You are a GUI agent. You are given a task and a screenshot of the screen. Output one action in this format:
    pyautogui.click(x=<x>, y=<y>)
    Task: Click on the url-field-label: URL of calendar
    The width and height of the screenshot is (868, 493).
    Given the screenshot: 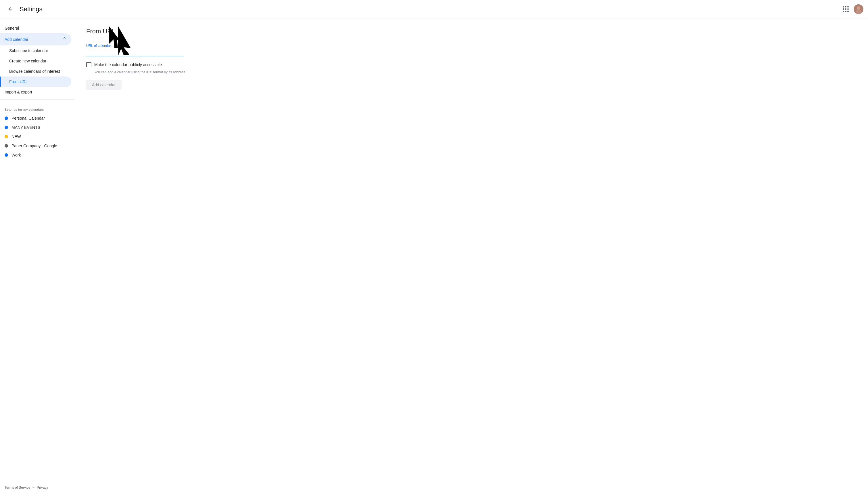 What is the action you would take?
    pyautogui.click(x=99, y=46)
    